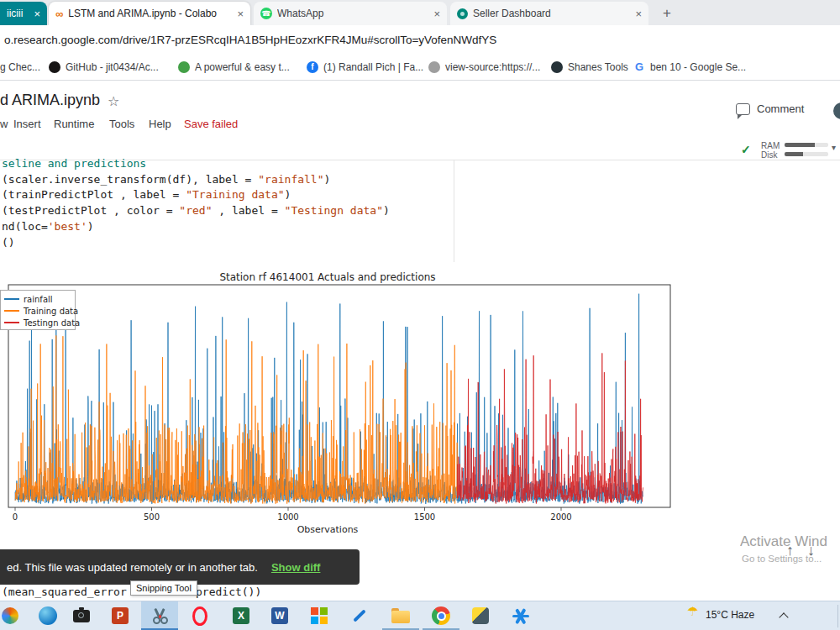 The width and height of the screenshot is (840, 630). What do you see at coordinates (14, 616) in the screenshot?
I see `colorful-app-icon` at bounding box center [14, 616].